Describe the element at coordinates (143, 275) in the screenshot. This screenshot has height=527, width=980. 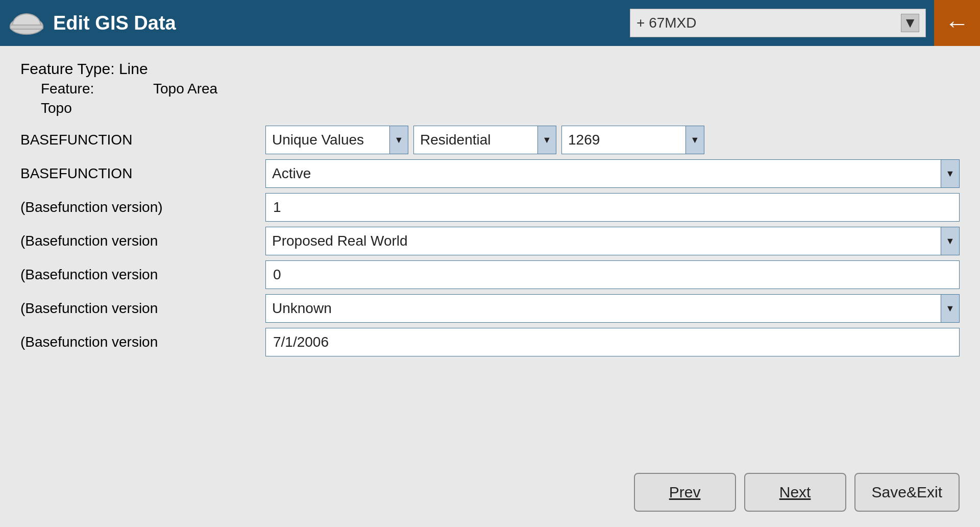
I see `field-label-version-3: (Basefunction version` at that location.